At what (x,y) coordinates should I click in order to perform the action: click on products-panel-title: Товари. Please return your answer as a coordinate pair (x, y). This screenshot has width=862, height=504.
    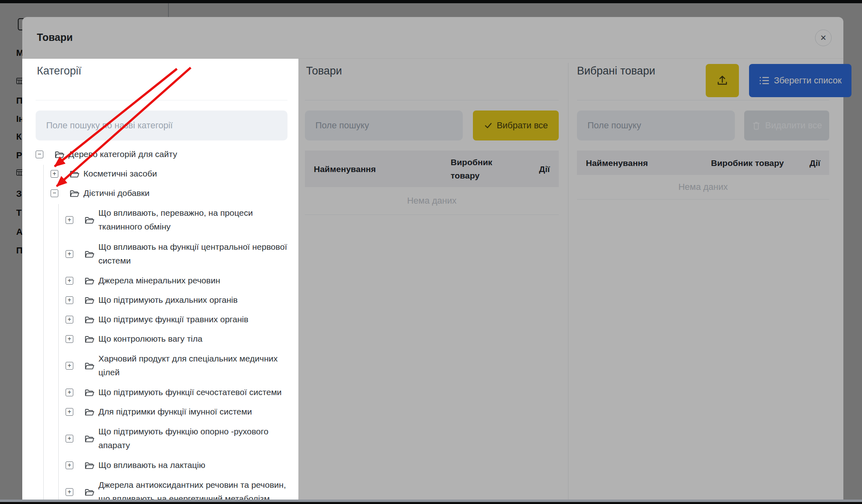
    Looking at the image, I should click on (324, 71).